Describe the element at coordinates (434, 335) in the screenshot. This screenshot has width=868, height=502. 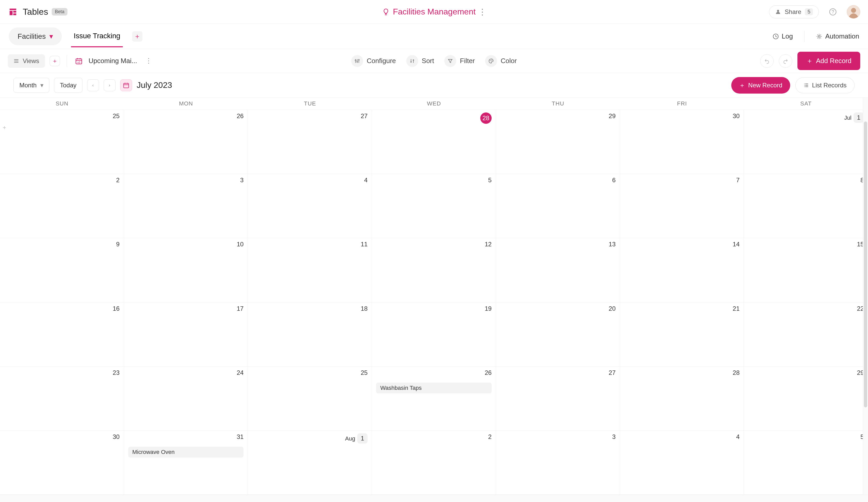
I see `calendar-week: 16171819202122` at that location.